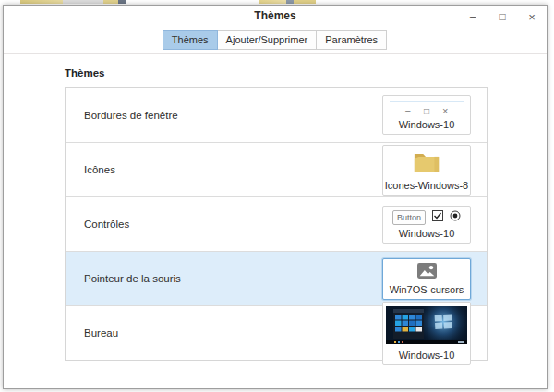 This screenshot has height=392, width=554. I want to click on theme-row-controls: Contrôles Button, so click(276, 223).